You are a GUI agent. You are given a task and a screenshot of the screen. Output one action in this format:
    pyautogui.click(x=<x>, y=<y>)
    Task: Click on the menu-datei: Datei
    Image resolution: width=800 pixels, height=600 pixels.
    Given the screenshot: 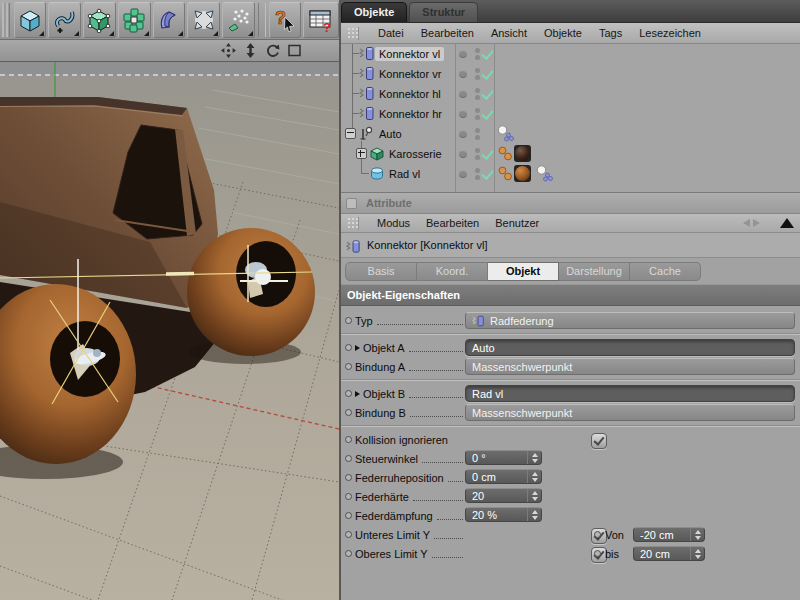 What is the action you would take?
    pyautogui.click(x=391, y=33)
    